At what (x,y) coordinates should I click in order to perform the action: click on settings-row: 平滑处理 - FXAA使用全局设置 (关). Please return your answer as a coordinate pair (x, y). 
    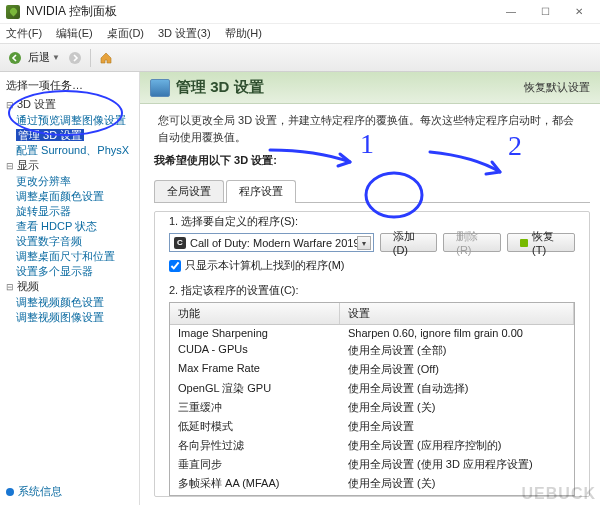
    Looking at the image, I should click on (372, 494).